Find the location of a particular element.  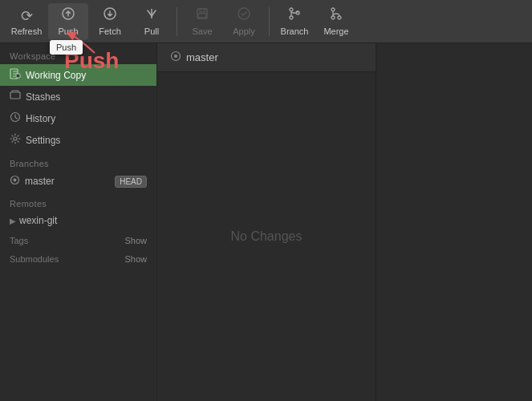

merge-icon is located at coordinates (336, 16).